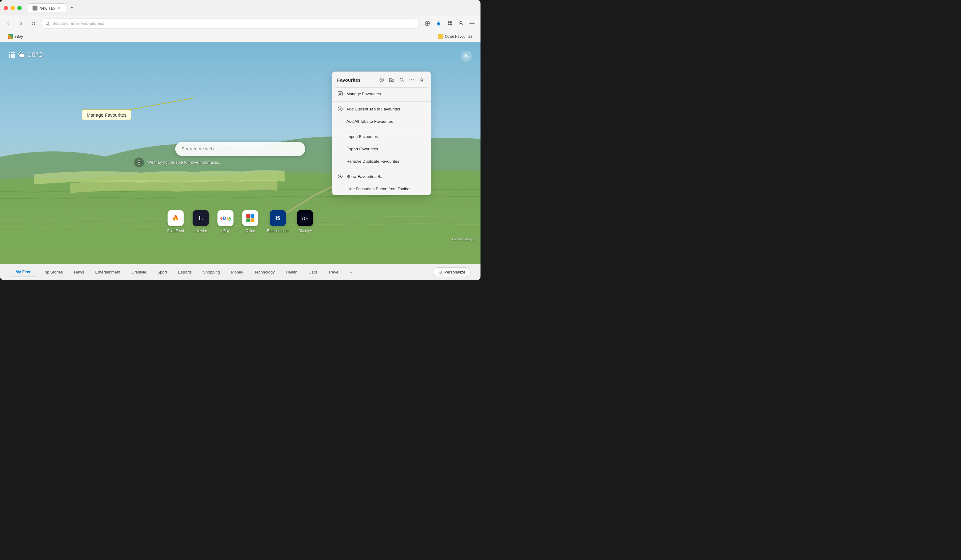 This screenshot has height=560, width=961. What do you see at coordinates (439, 24) in the screenshot?
I see `favourites-button` at bounding box center [439, 24].